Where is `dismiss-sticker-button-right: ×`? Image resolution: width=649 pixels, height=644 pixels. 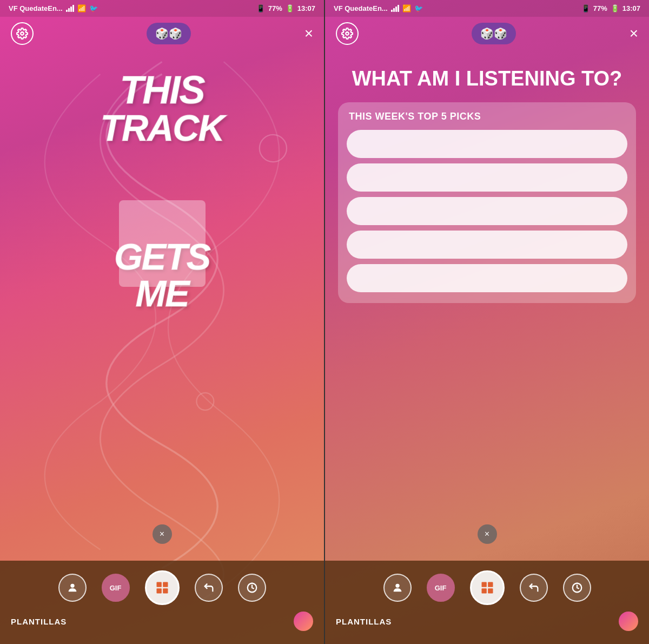 dismiss-sticker-button-right: × is located at coordinates (487, 534).